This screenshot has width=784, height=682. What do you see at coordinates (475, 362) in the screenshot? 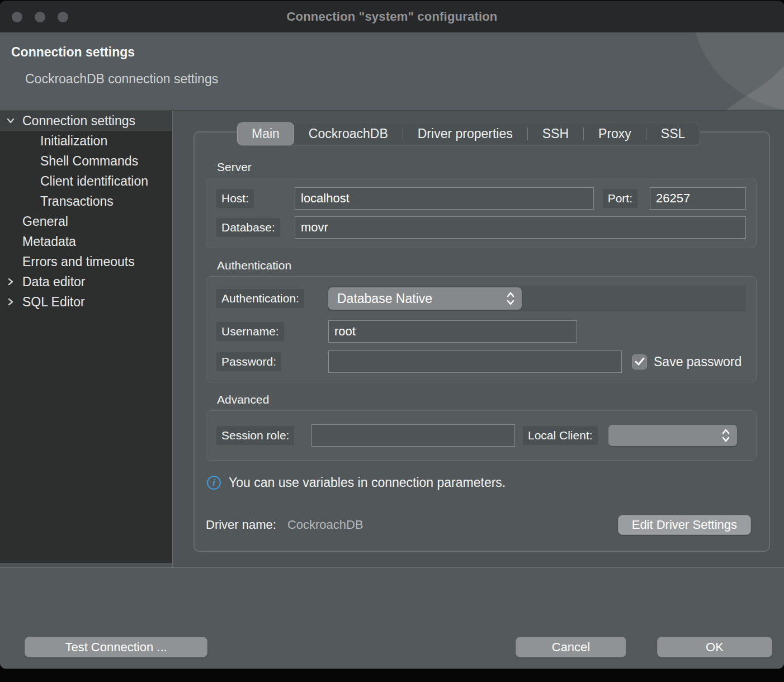
I see `password-input` at bounding box center [475, 362].